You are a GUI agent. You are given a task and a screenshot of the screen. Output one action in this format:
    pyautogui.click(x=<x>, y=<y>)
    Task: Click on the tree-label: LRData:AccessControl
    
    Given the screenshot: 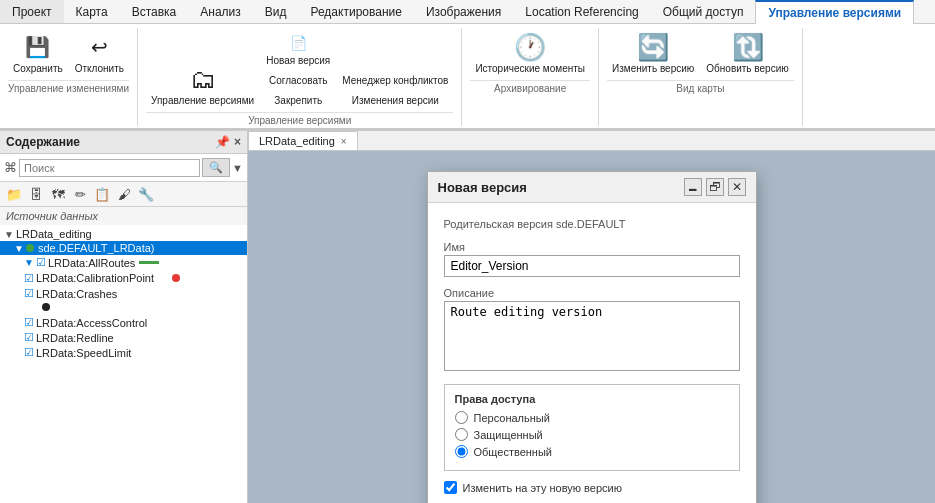 What is the action you would take?
    pyautogui.click(x=92, y=323)
    